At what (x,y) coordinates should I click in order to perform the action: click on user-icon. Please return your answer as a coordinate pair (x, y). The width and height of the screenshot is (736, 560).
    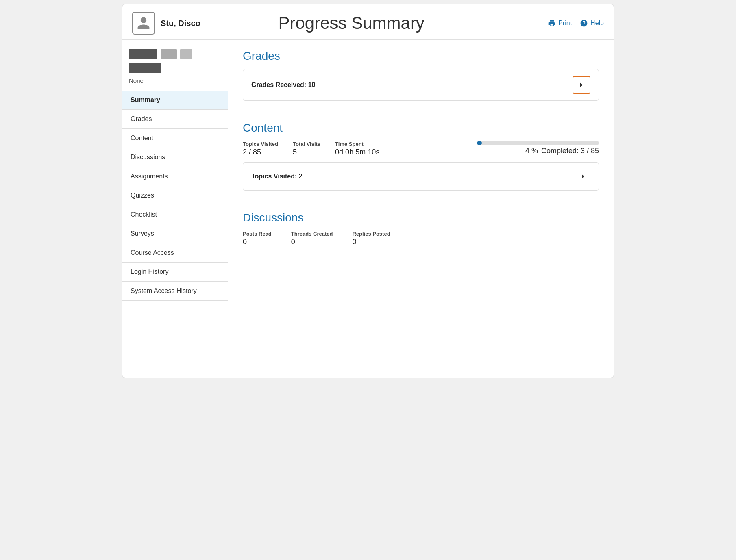
    Looking at the image, I should click on (144, 23).